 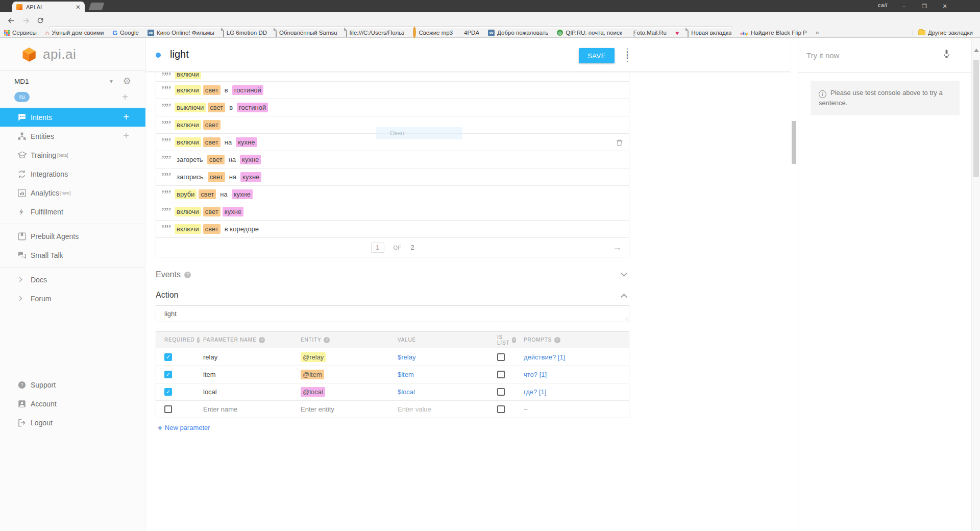 I want to click on bookmark-item: ebyНайдите Black Flip P, so click(x=773, y=33).